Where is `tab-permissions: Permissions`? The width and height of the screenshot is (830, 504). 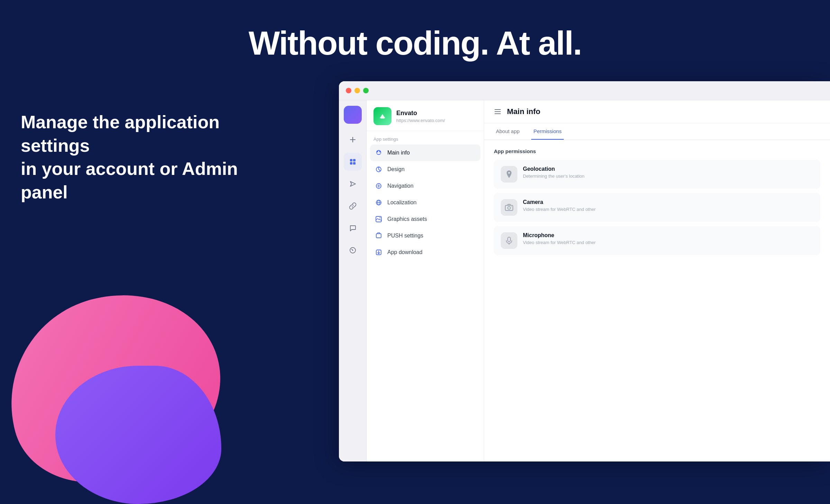 tab-permissions: Permissions is located at coordinates (547, 131).